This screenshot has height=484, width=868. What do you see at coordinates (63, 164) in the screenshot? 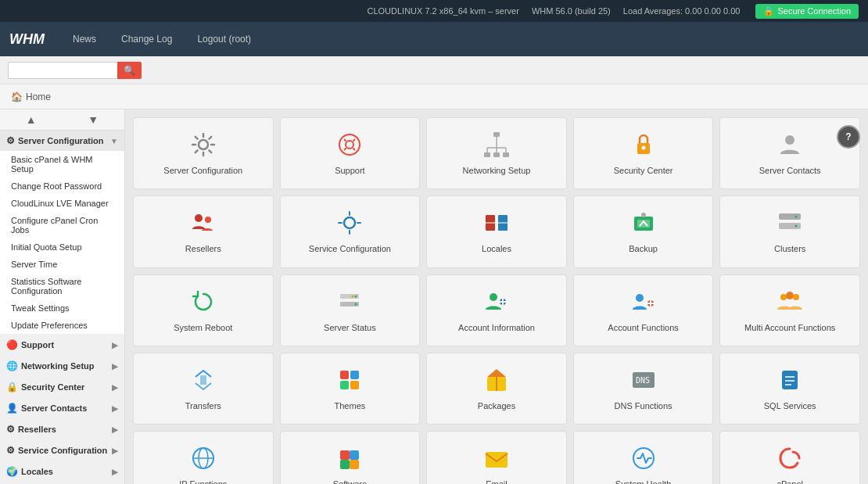
I see `sidebar-item-basic-cpanel: Basic cPanel & WHM Setup` at bounding box center [63, 164].